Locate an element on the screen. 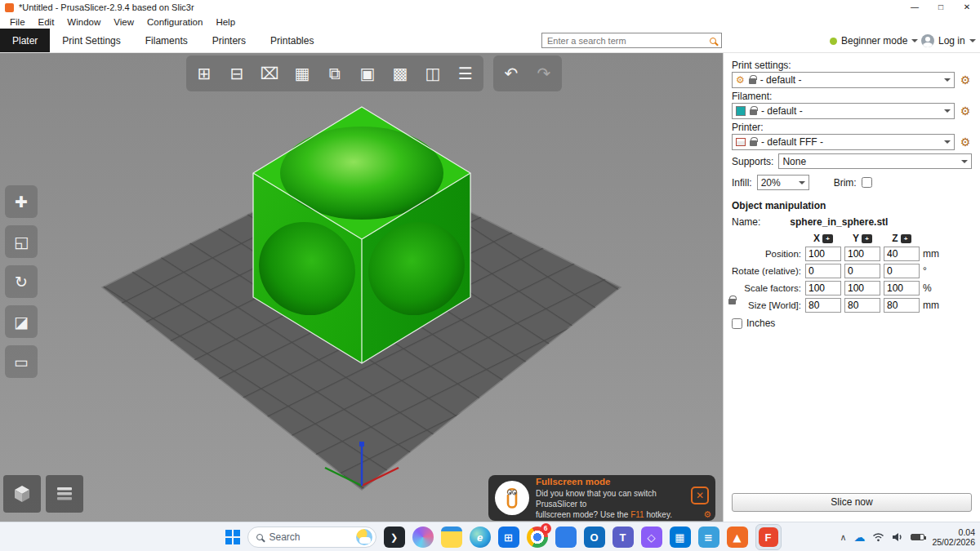  move-gizmo-button: ✚ is located at coordinates (21, 202).